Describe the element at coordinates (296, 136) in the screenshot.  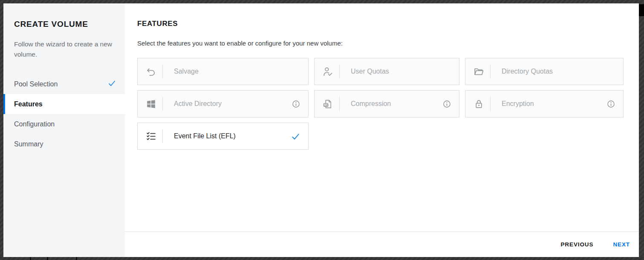
I see `selected-check-icon` at that location.